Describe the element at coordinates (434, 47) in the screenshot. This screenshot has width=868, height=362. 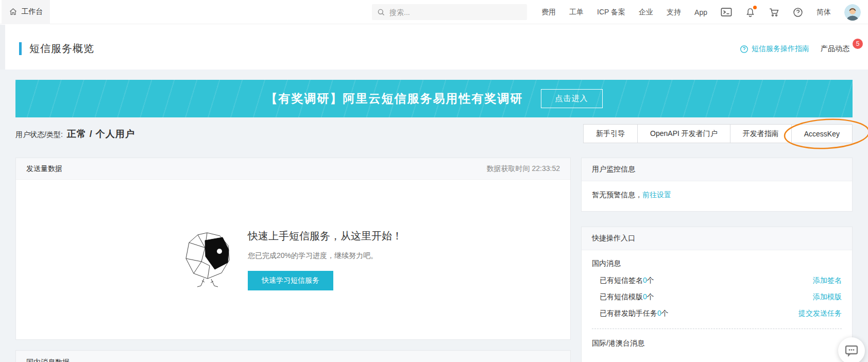
I see `page-header: 短信服务概览 短信服务操作指南 产品动态 5` at that location.